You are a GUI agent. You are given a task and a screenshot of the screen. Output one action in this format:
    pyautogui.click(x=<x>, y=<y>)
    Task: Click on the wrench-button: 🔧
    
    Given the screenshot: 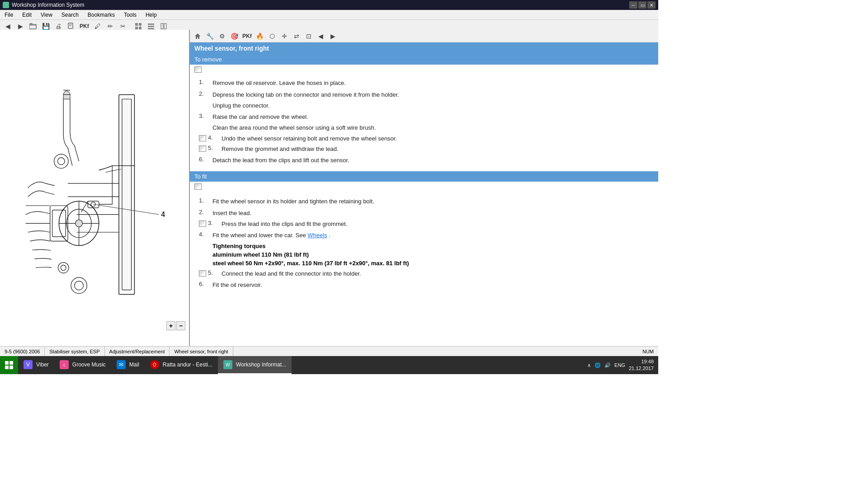 What is the action you would take?
    pyautogui.click(x=210, y=36)
    